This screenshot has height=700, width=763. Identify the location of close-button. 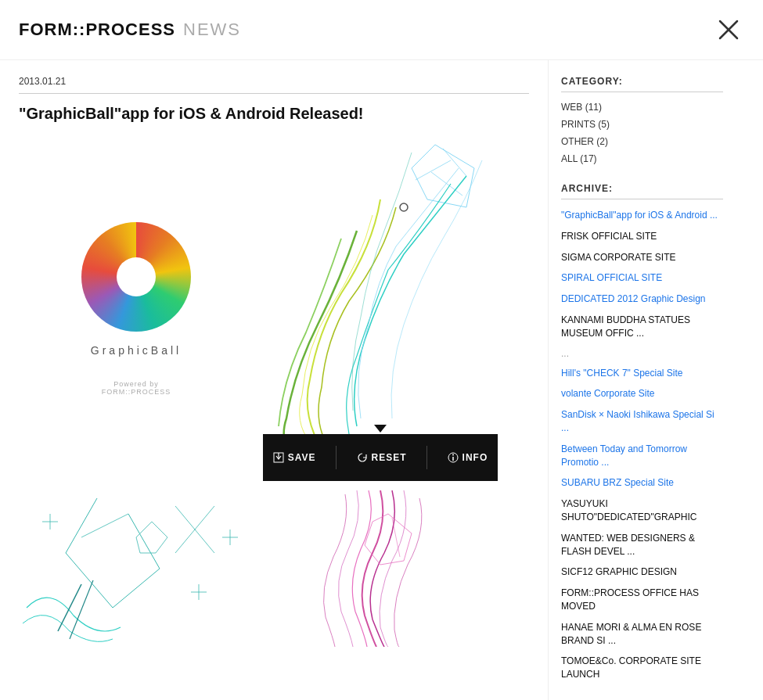
(729, 30).